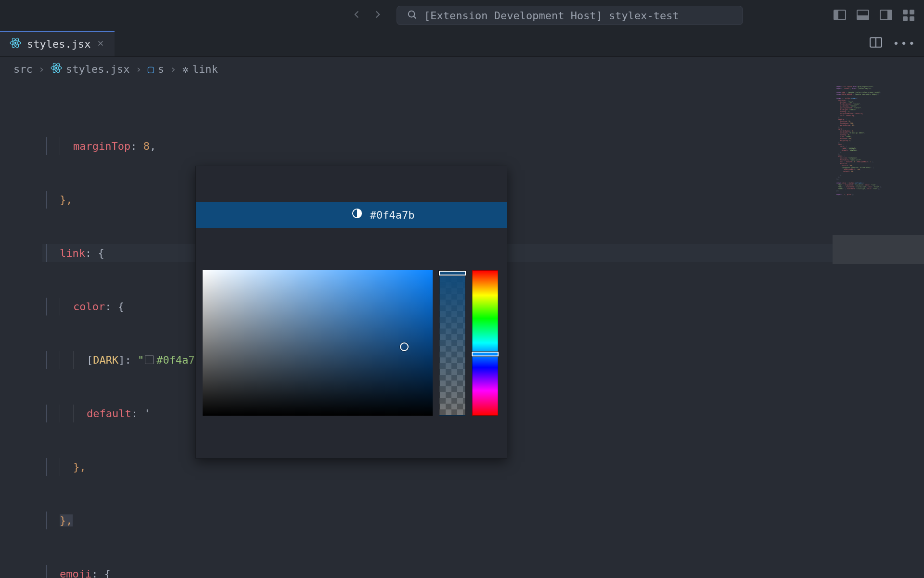 This screenshot has height=578, width=924. I want to click on breadcrumb: src › styles.jsx › ▢ s › ✲ link, so click(462, 69).